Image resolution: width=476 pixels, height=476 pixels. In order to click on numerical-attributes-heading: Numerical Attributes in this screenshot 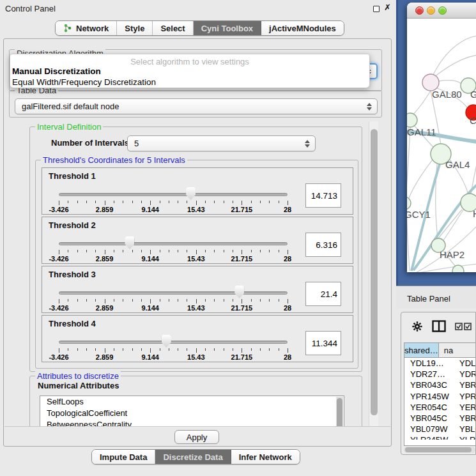, I will do `click(78, 386)`.